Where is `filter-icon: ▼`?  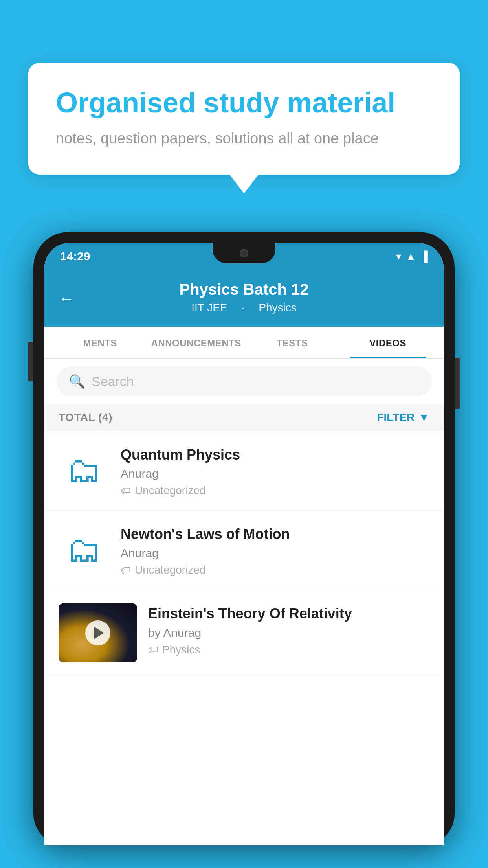
filter-icon: ▼ is located at coordinates (424, 417).